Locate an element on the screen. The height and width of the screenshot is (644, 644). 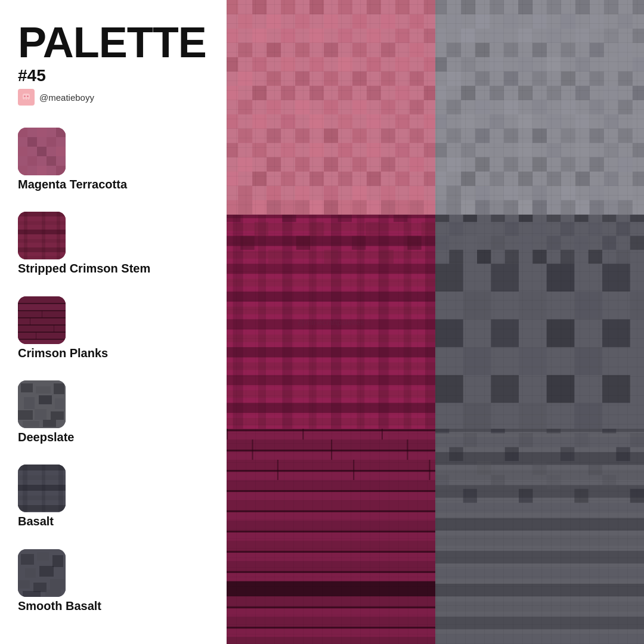
palette-number: #45 is located at coordinates (113, 76).